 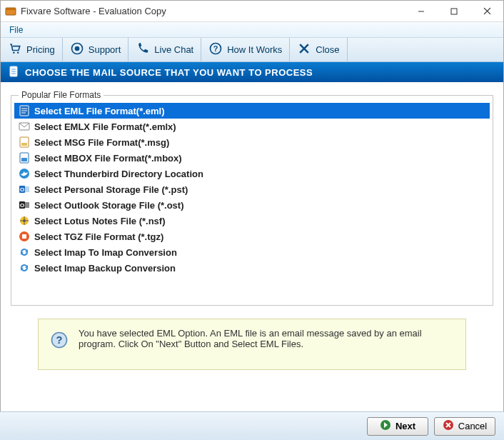 What do you see at coordinates (106, 127) in the screenshot?
I see `format-option-label: Select EMLX File Format(*.emlx)` at bounding box center [106, 127].